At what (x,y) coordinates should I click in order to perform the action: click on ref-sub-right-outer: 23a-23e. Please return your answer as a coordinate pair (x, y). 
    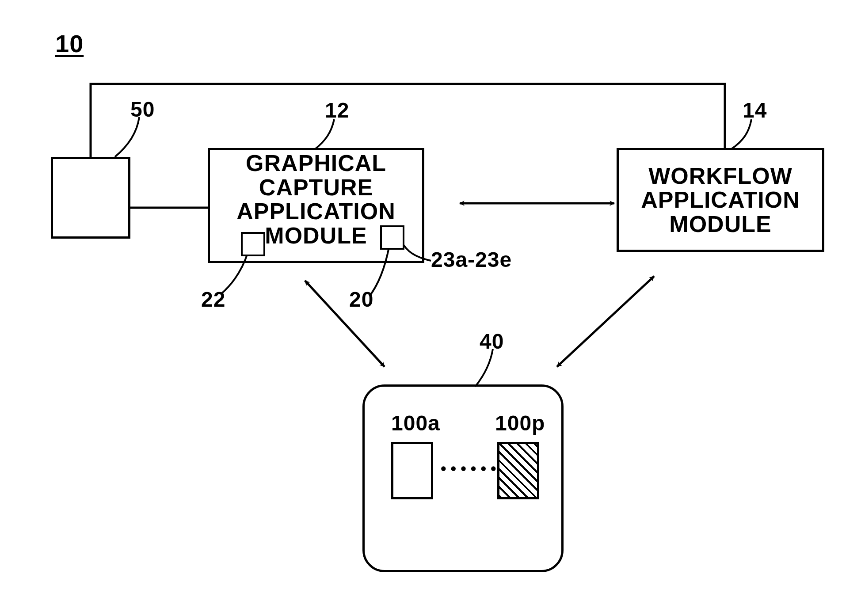
    Looking at the image, I should click on (471, 260).